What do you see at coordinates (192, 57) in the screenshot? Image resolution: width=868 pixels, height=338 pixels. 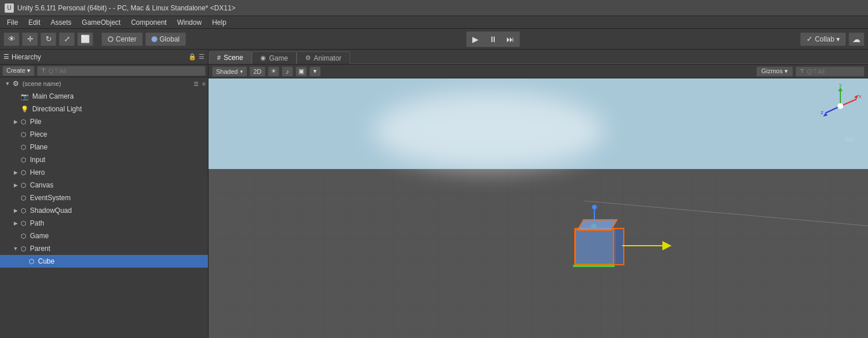 I see `hierarchy-lock-icon: 🔒` at bounding box center [192, 57].